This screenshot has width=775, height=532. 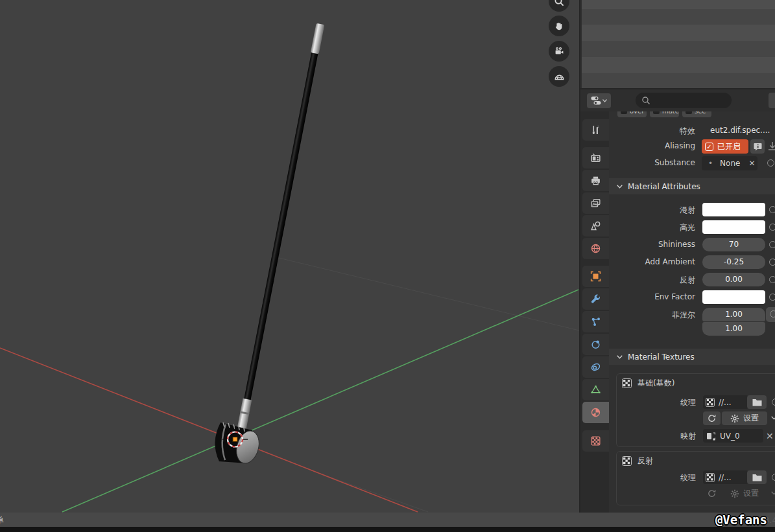 I want to click on constraint-icon, so click(x=595, y=367).